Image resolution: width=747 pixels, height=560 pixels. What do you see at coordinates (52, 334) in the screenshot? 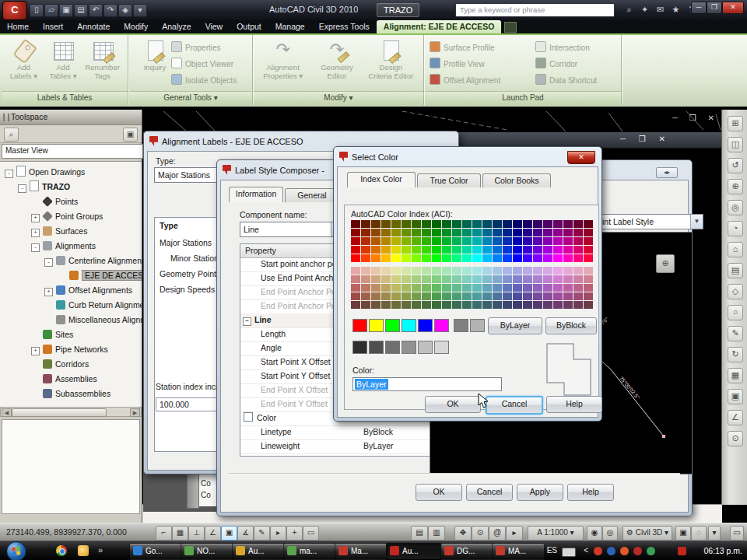
I see `tree-item-sites: Sites` at bounding box center [52, 334].